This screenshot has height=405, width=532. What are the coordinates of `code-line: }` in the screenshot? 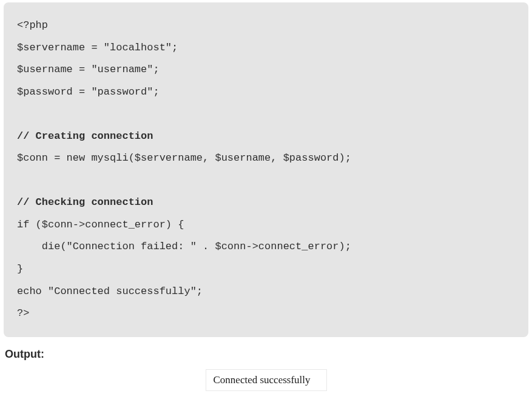 It's located at (266, 269).